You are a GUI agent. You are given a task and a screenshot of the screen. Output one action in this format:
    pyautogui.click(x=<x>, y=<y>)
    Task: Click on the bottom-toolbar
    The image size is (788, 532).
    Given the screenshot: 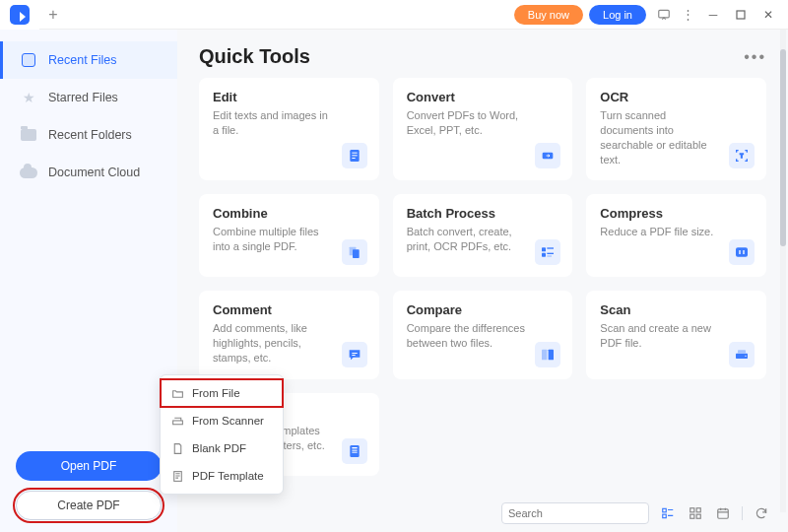 What is the action you would take?
    pyautogui.click(x=483, y=513)
    